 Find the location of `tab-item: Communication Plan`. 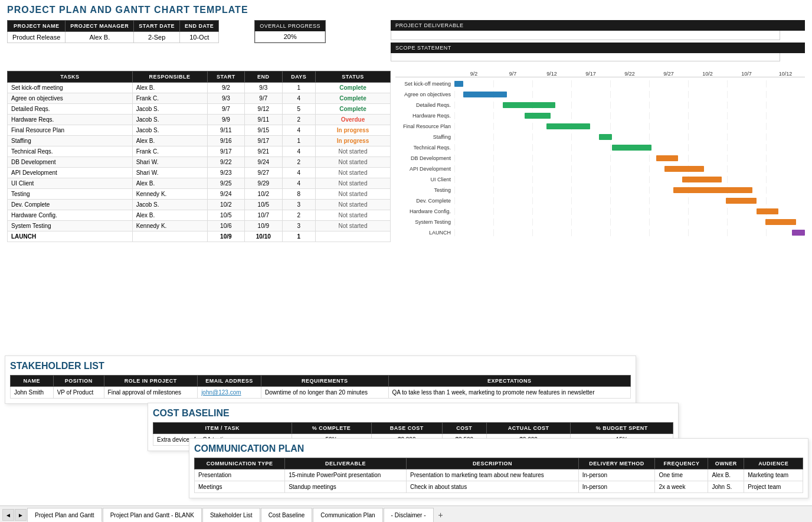

tab-item: Communication Plan is located at coordinates (348, 515).